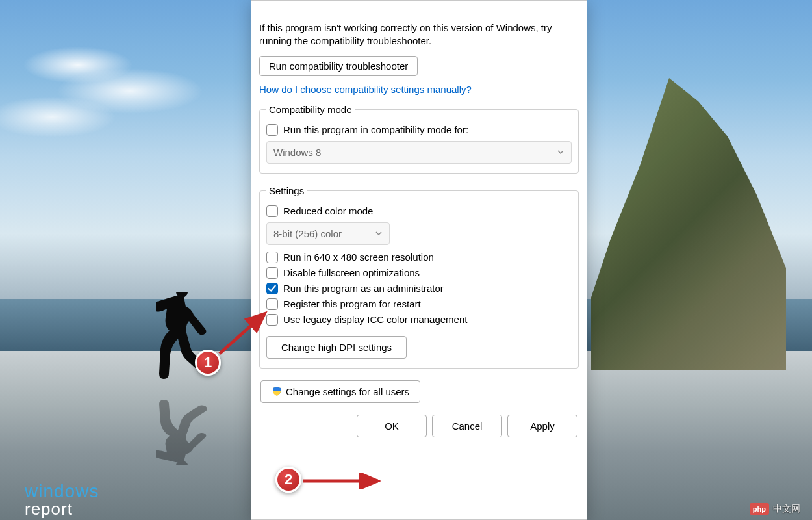  What do you see at coordinates (185, 436) in the screenshot?
I see `runner-reflection` at bounding box center [185, 436].